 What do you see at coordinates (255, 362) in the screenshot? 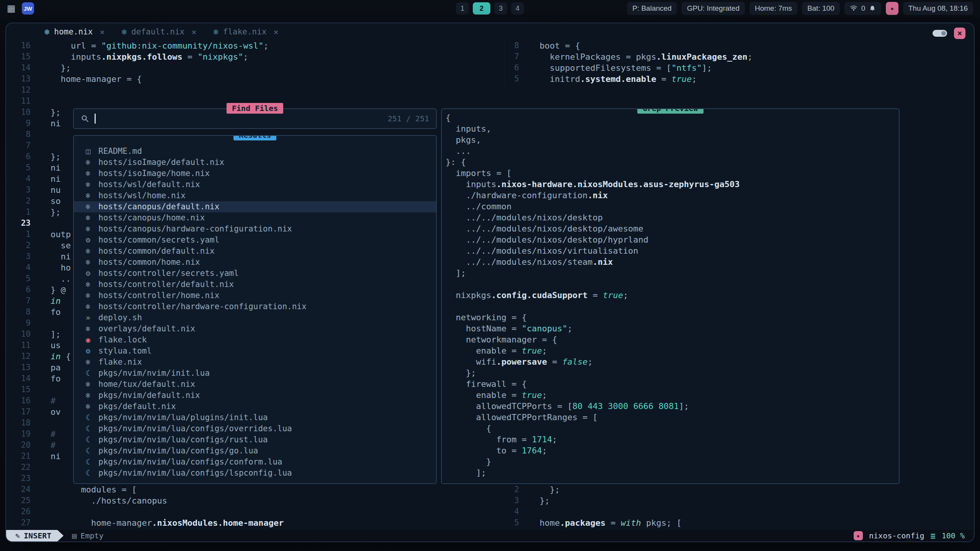
I see `result-item: ❄flake.nix` at bounding box center [255, 362].